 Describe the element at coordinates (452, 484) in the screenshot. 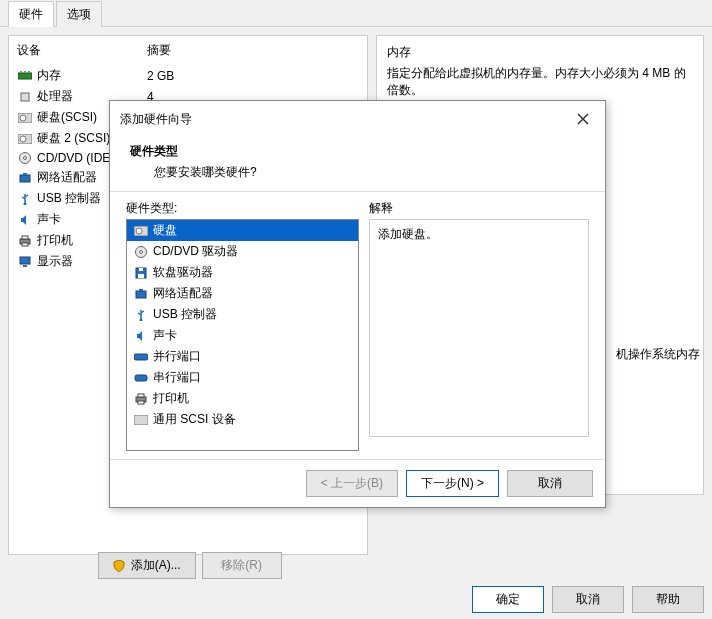

I see `next-button: 下一步(N) >` at that location.